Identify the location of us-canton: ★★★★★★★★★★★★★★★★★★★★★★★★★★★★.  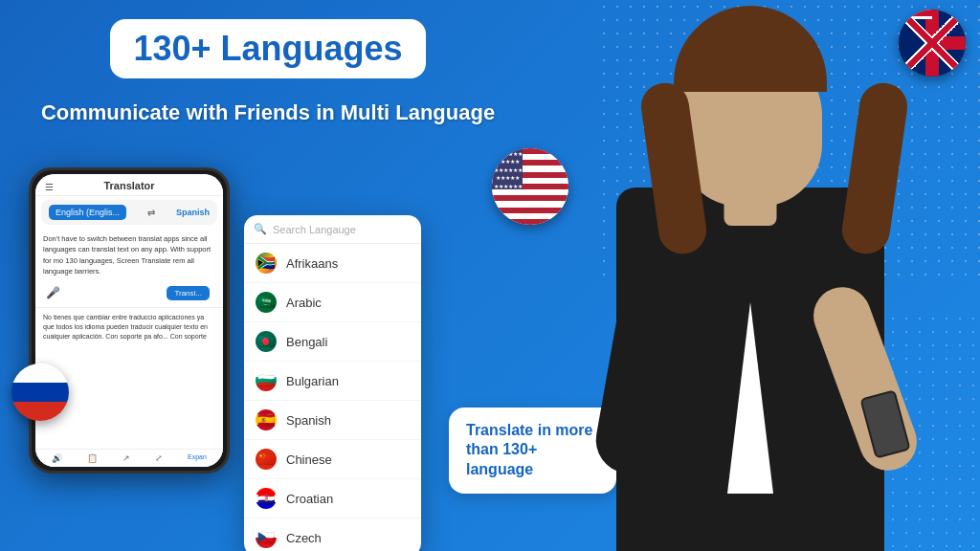
(507, 168).